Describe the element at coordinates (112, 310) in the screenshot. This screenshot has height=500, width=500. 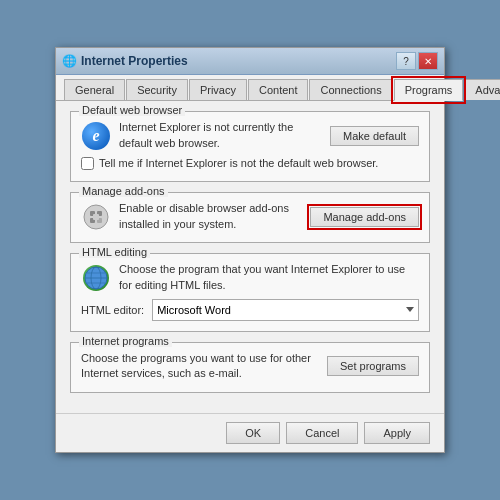
I see `html-editor-label: HTML editor:` at that location.